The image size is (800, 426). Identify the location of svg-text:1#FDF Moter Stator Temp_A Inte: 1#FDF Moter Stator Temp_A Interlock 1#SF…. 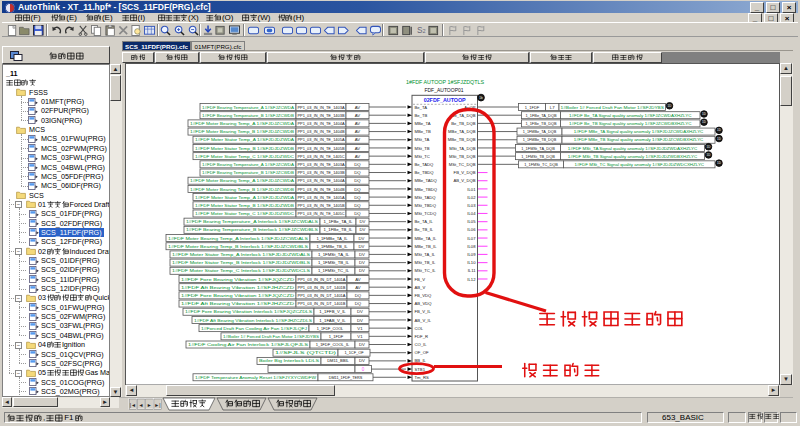
(241, 254).